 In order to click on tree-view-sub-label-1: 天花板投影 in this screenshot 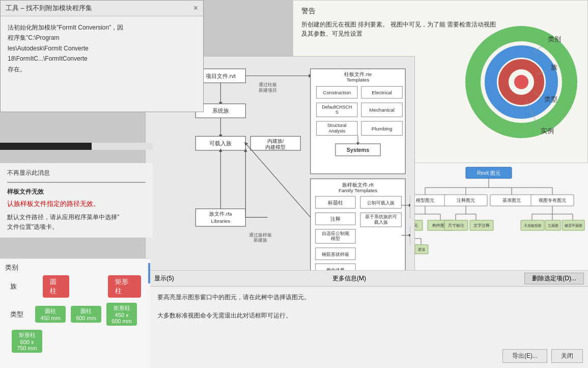, I will do `click(533, 225)`.